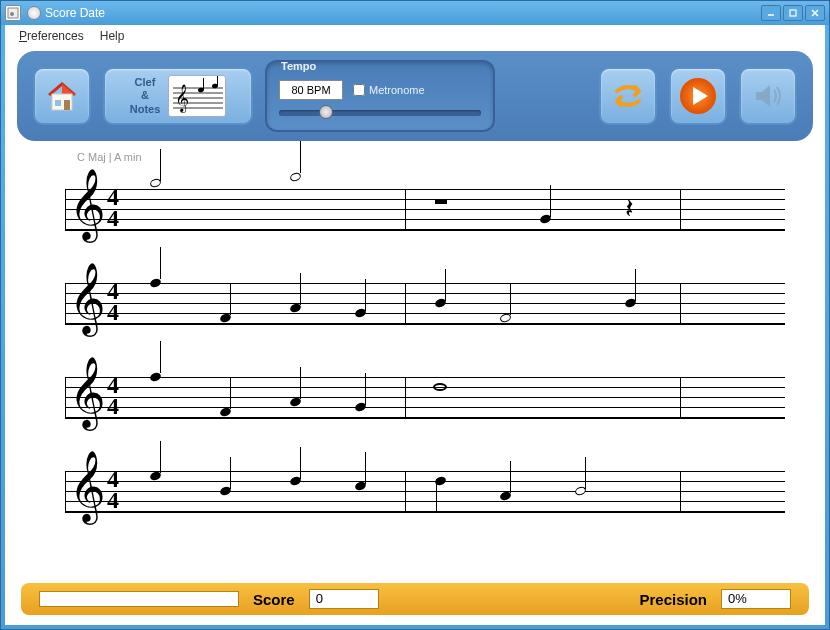  I want to click on score-label: Score, so click(274, 600).